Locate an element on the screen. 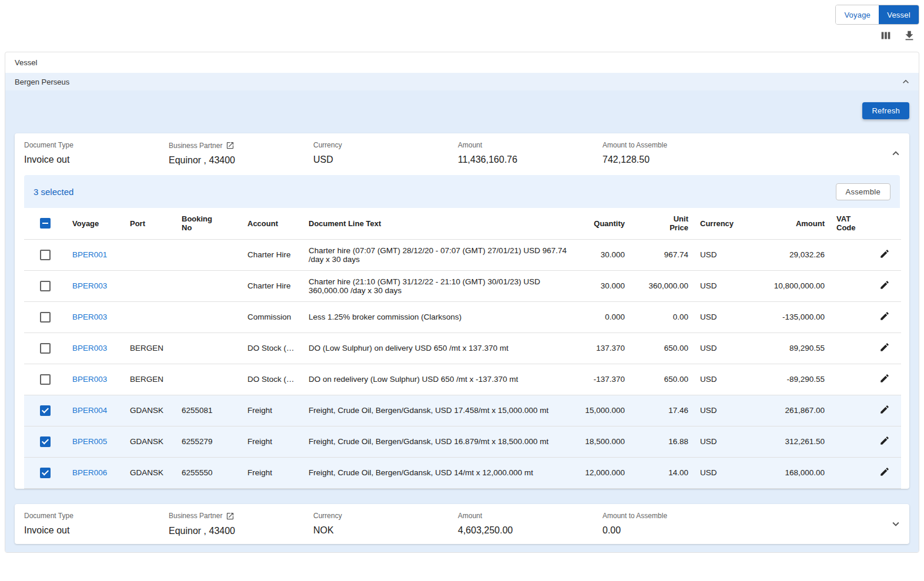  amount-cell: 261,867.00 is located at coordinates (784, 410).